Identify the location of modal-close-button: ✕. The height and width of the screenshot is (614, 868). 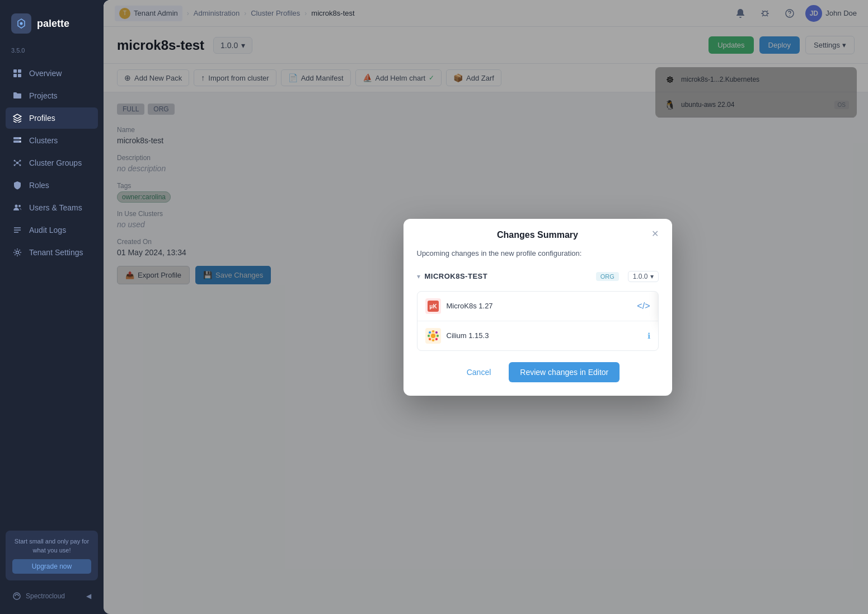
(655, 234).